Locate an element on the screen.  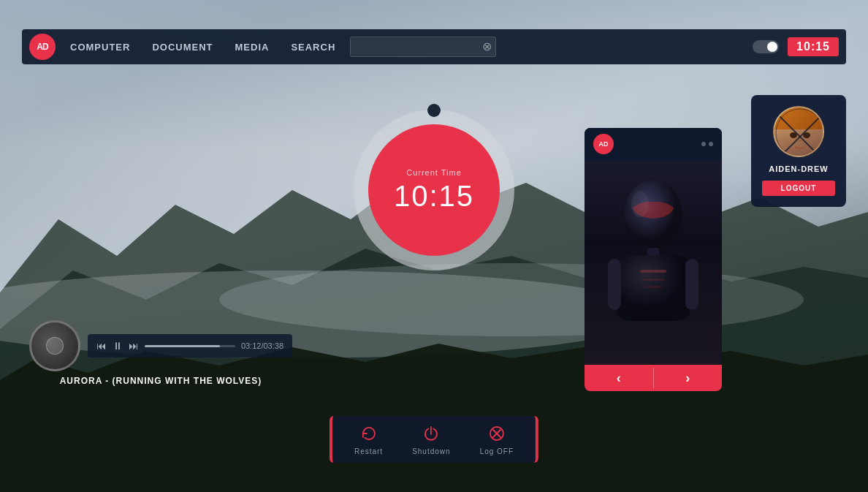
topbar-right: 10:15 is located at coordinates (796, 47).